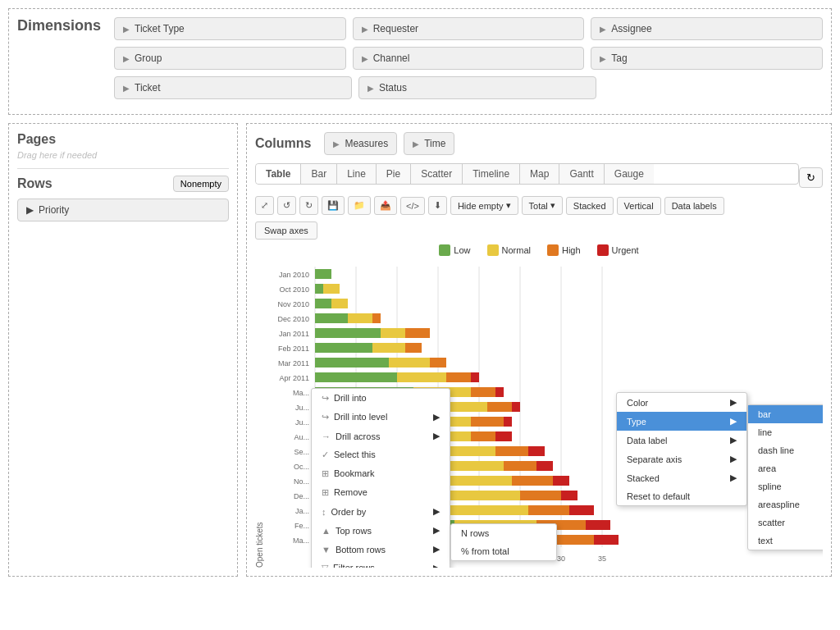 The height and width of the screenshot is (630, 840). Describe the element at coordinates (413, 206) in the screenshot. I see `code-button: </>` at that location.